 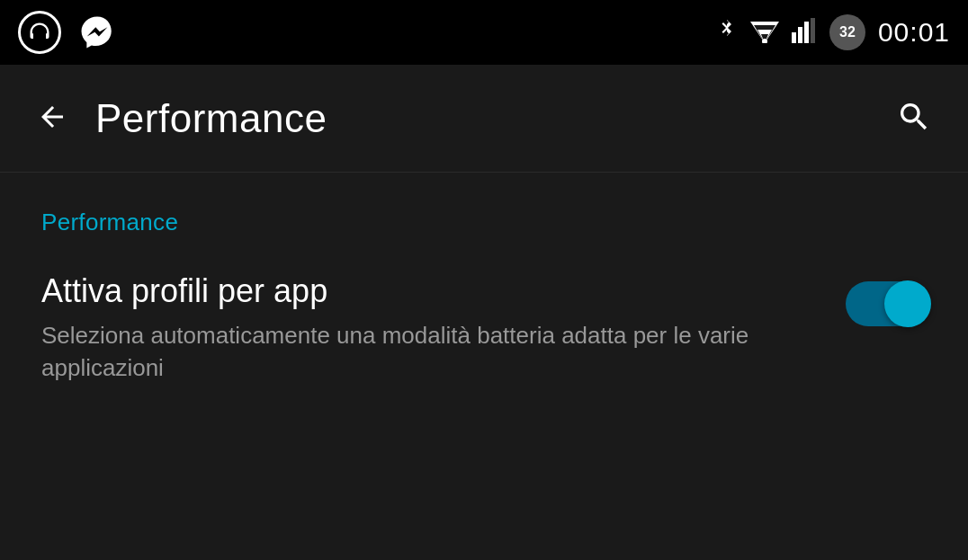 What do you see at coordinates (484, 223) in the screenshot?
I see `section-label: Performance` at bounding box center [484, 223].